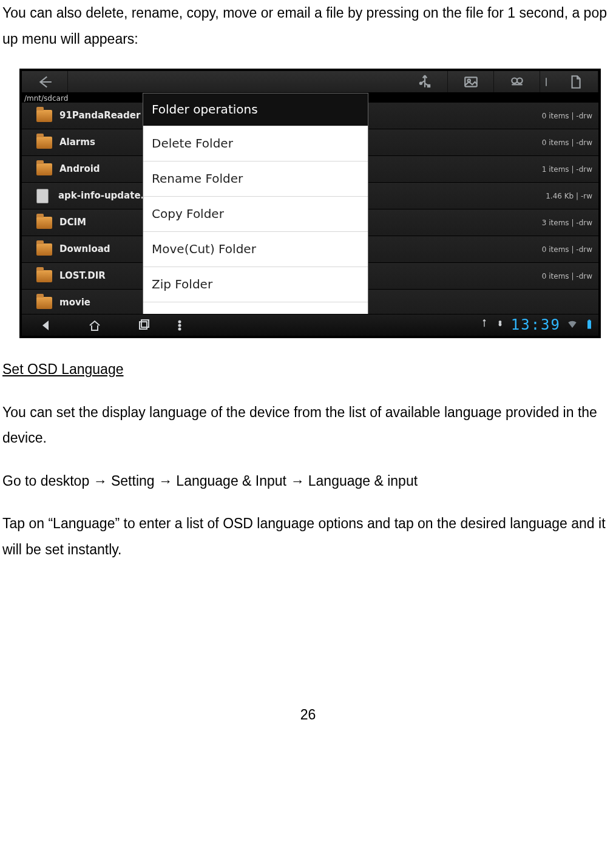  Describe the element at coordinates (308, 537) in the screenshot. I see `osd-para-2: Tap on “Language” to enter a list of OSD…` at that location.